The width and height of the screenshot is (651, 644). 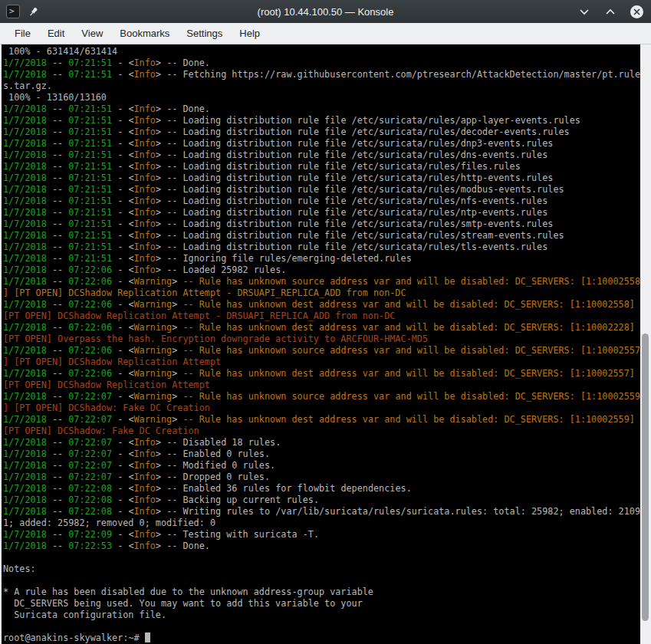 What do you see at coordinates (84, 615) in the screenshot?
I see `log-segment: Suricata configuration file.` at bounding box center [84, 615].